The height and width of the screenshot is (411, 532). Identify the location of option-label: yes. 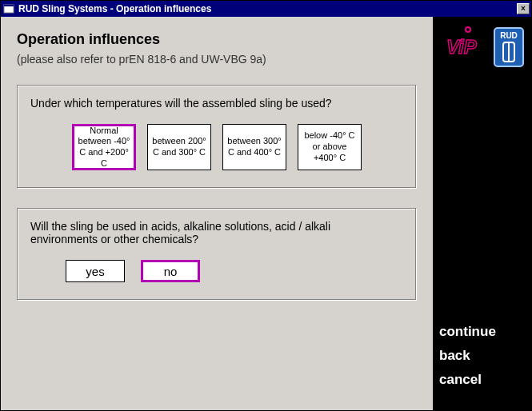
(94, 272).